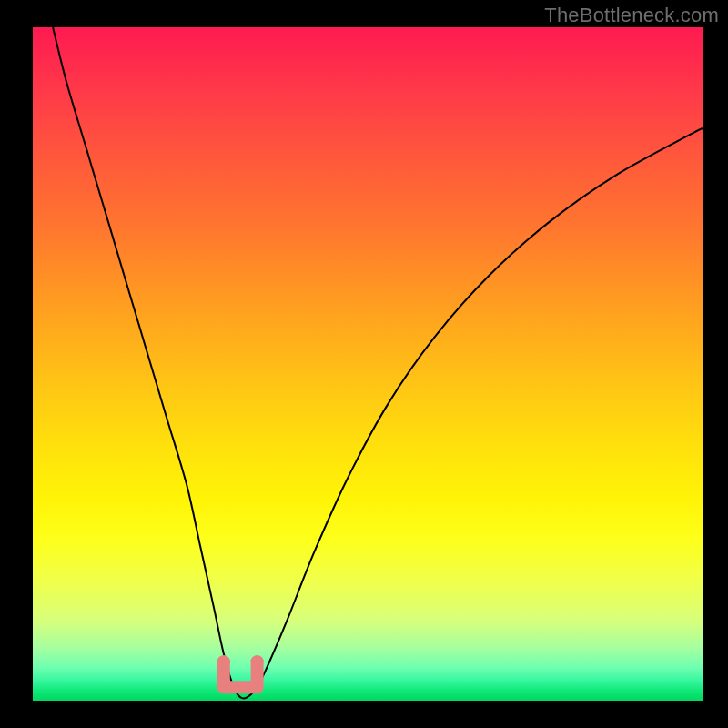 This screenshot has height=728, width=728. I want to click on valley-marker, so click(240, 672).